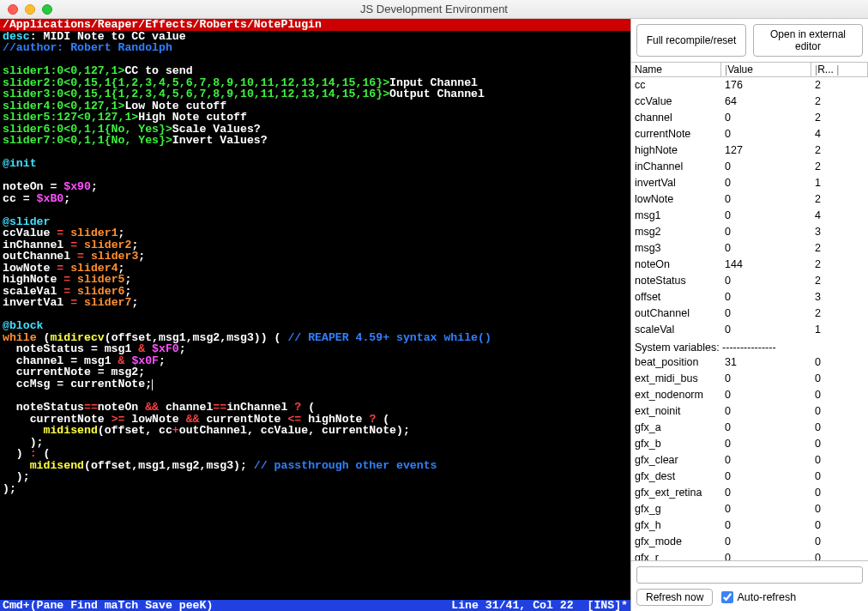 The height and width of the screenshot is (611, 868). Describe the element at coordinates (750, 395) in the screenshot. I see `table-row: ext_nodenorm00` at that location.